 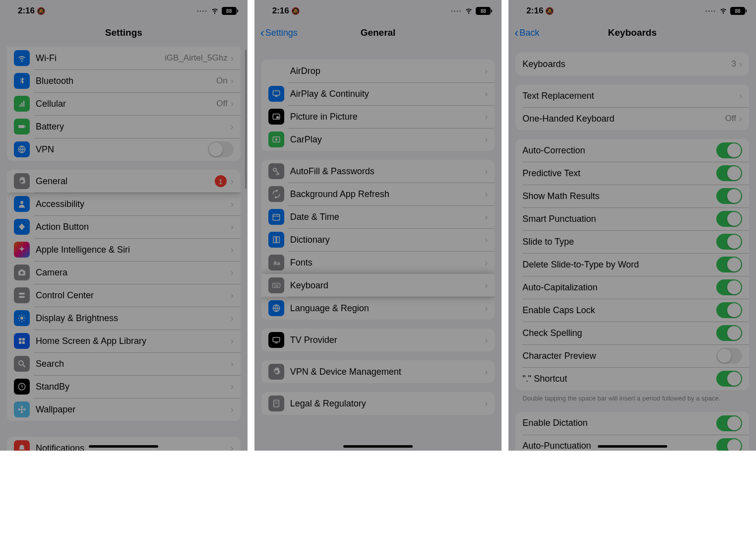 I want to click on flower-icon, so click(x=22, y=409).